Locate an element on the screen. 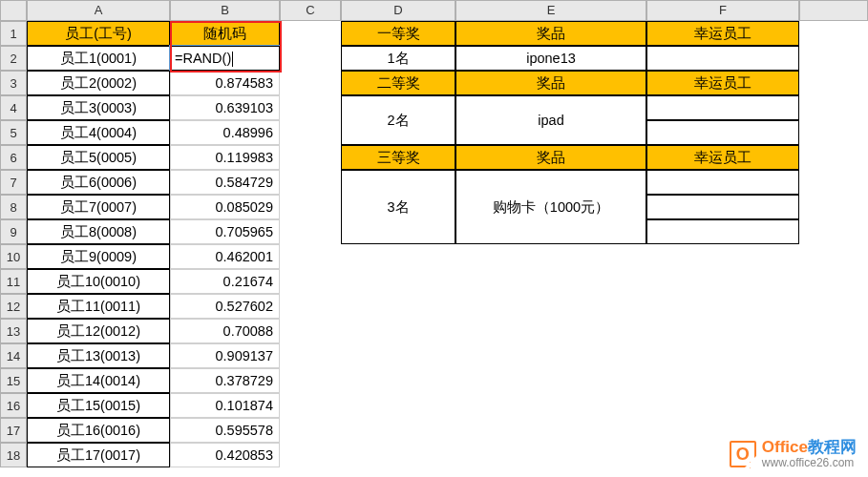 This screenshot has width=868, height=477. row-header: 12 is located at coordinates (13, 306).